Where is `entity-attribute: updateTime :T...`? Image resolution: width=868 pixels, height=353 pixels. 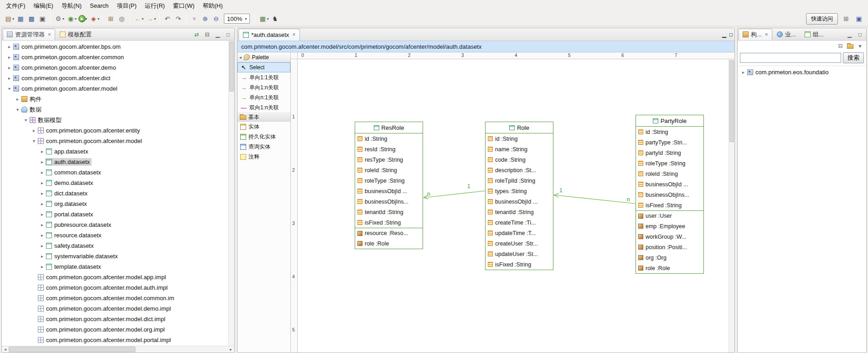
entity-attribute: updateTime :T... is located at coordinates (519, 233).